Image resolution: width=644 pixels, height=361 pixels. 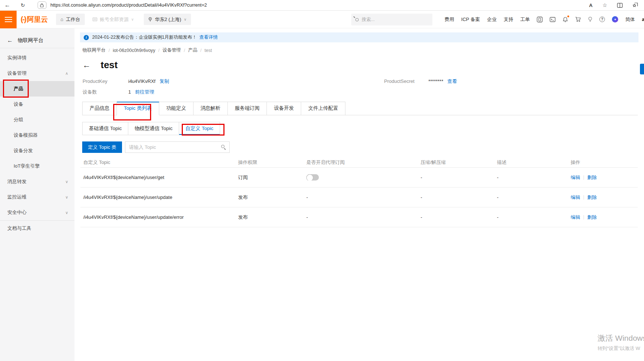 I want to click on chevron-down-icon: ∨, so click(x=67, y=182).